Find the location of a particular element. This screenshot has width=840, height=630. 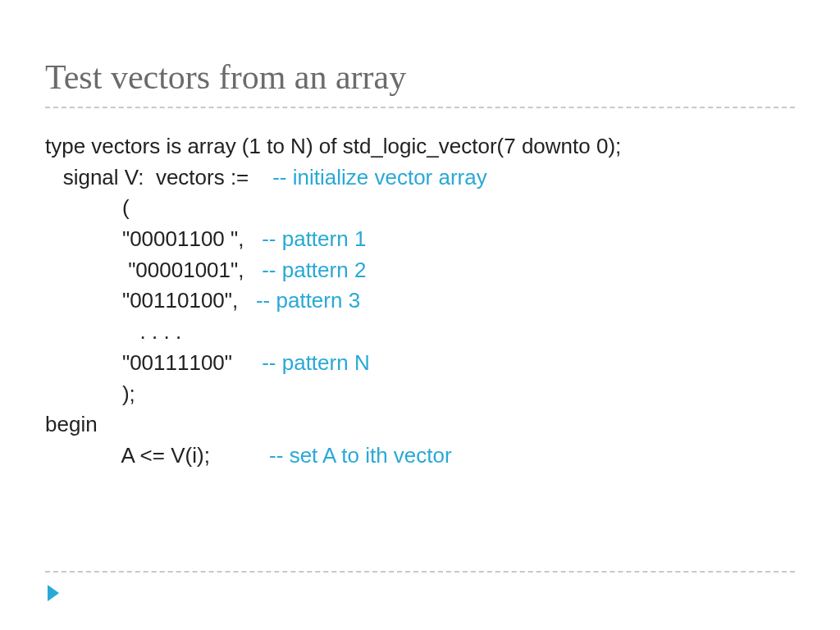

code-text: A <= V(i); is located at coordinates (158, 455).